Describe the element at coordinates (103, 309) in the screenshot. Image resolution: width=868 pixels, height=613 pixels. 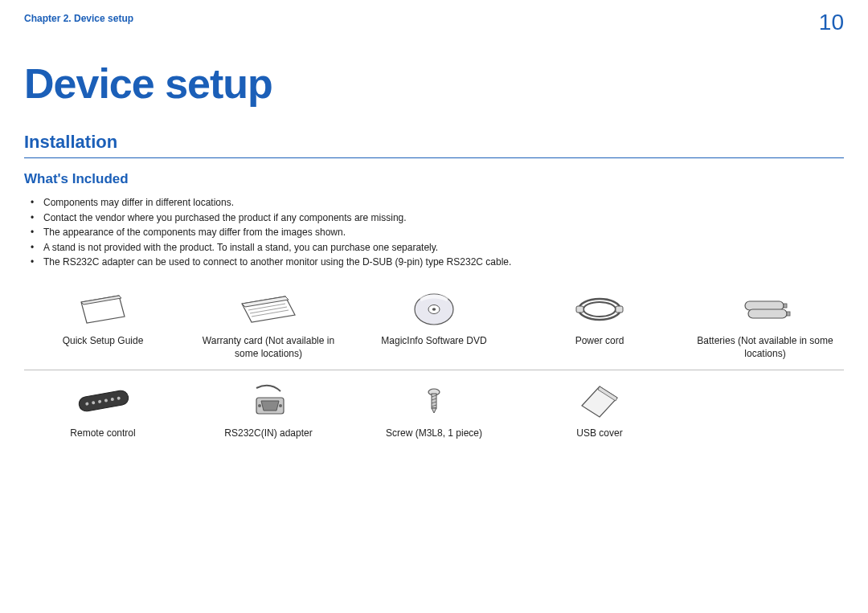
I see `quick-setup-guide-icon` at that location.